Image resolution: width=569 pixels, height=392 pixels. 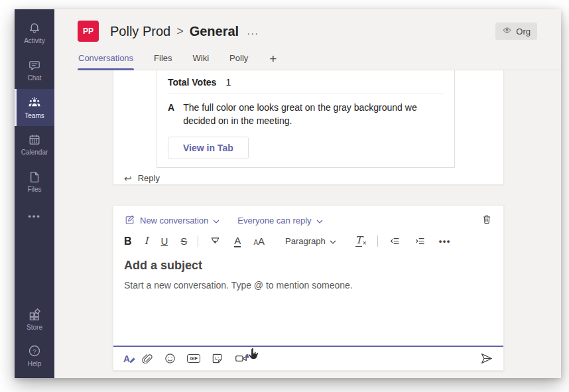 I want to click on app-rail: Activity Chat Teams Calendar Files ••• S…, so click(x=34, y=194).